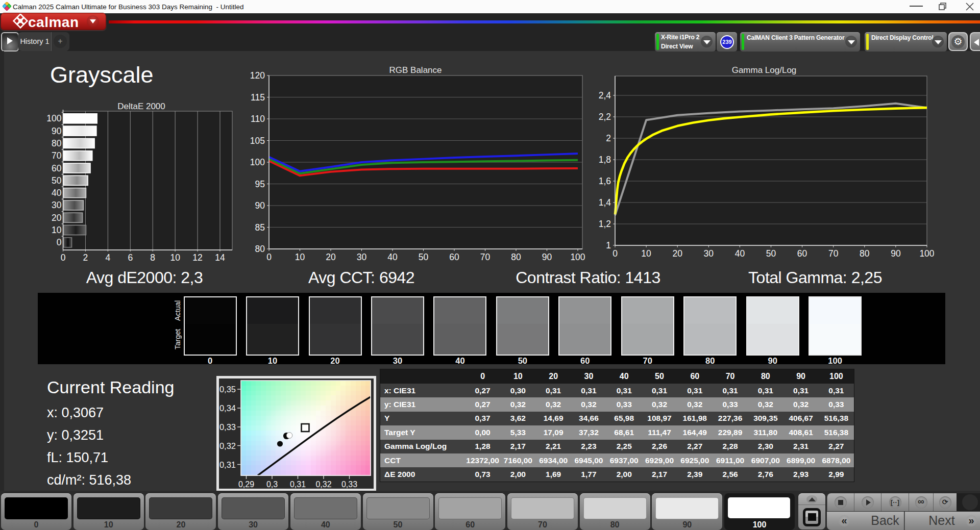  I want to click on svg-text: 0,3, so click(272, 485).